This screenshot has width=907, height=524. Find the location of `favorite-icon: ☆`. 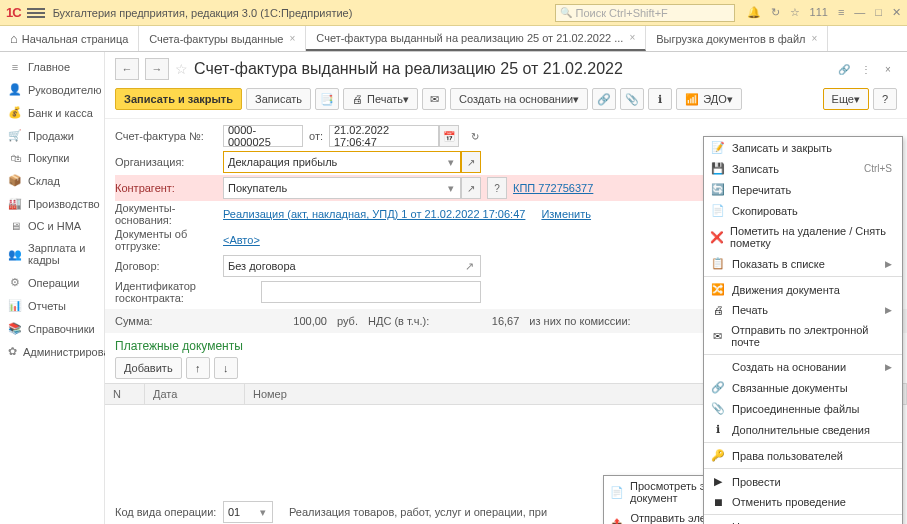

favorite-icon: ☆ is located at coordinates (182, 69).